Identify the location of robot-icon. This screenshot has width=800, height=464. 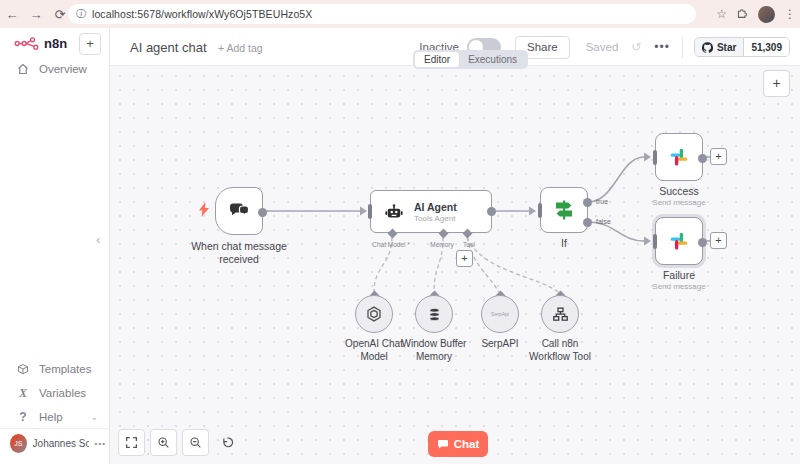
(394, 212).